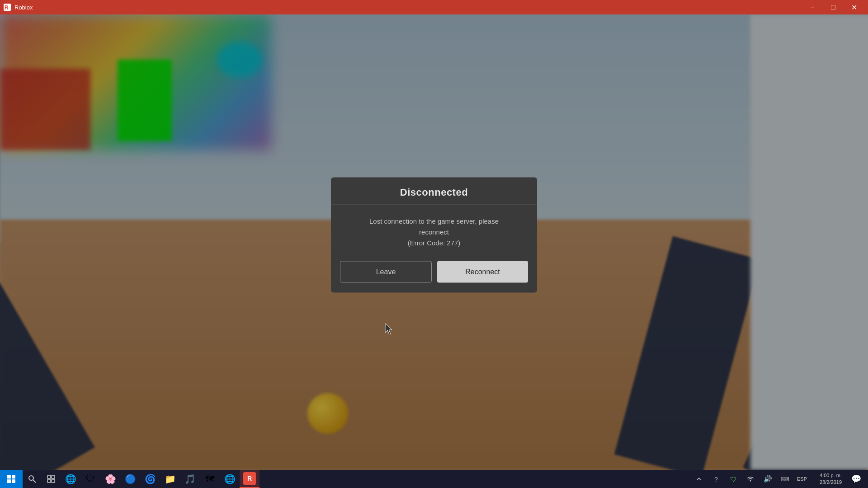  I want to click on tray-expand-button, so click(699, 479).